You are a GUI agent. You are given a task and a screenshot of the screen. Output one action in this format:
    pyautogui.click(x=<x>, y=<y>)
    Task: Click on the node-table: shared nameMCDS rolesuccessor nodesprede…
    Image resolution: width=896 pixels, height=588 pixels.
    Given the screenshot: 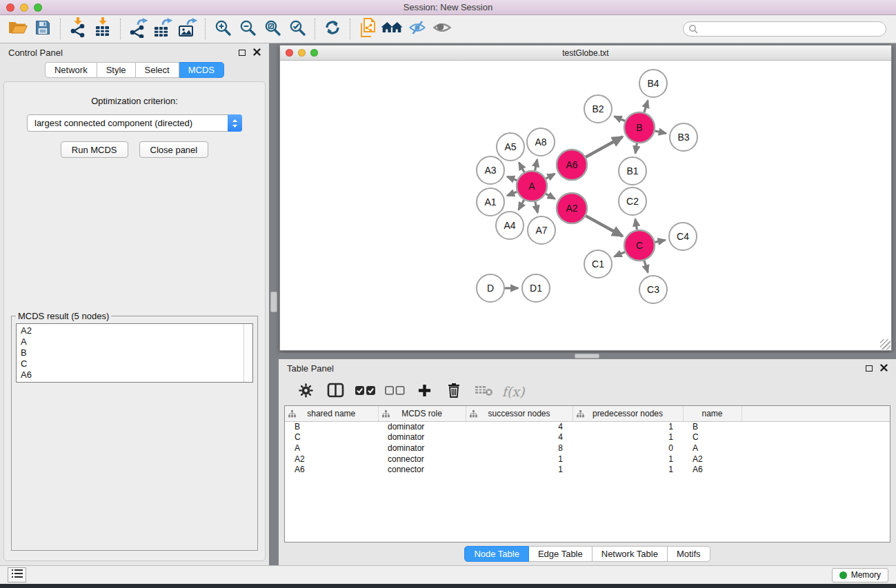 What is the action you would take?
    pyautogui.click(x=588, y=440)
    